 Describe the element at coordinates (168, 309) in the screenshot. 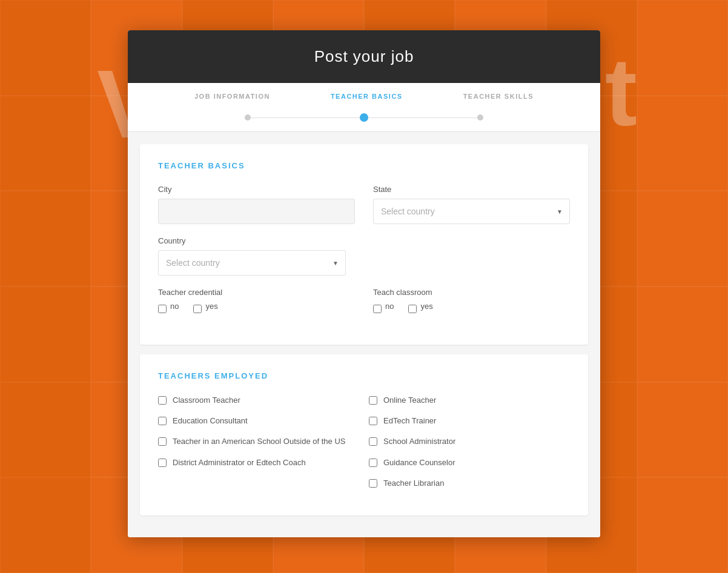

I see `credential-no-item: no` at that location.